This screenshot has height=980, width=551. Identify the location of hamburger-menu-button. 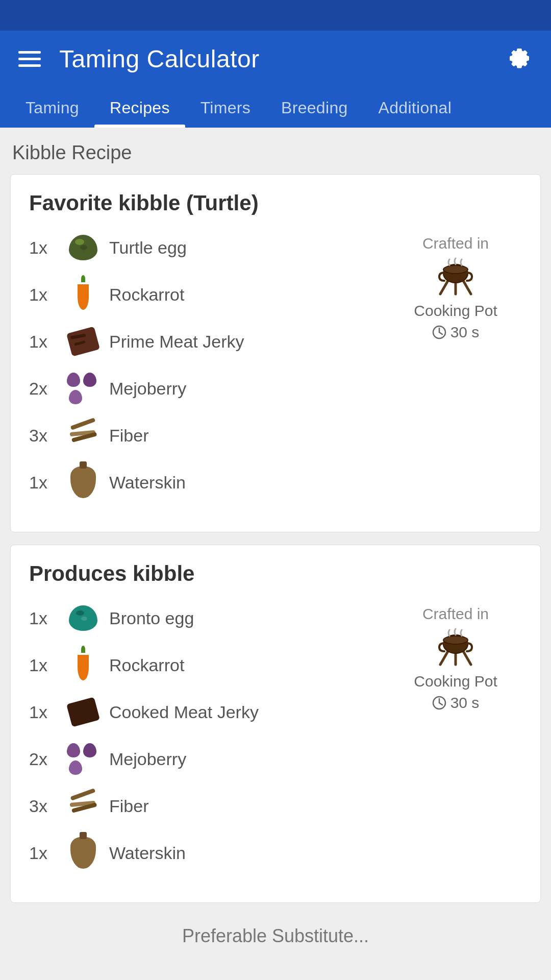
(30, 59).